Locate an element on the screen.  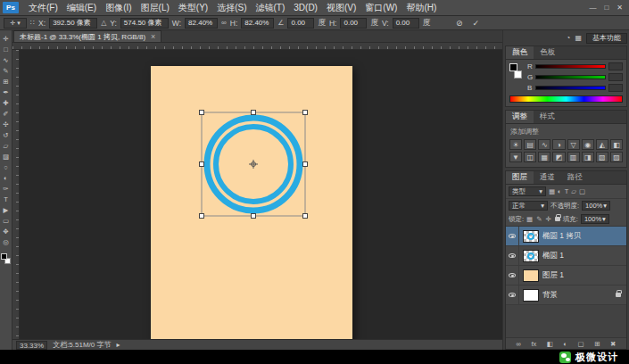
path-selection-tool: ▶ is located at coordinates (5, 211).